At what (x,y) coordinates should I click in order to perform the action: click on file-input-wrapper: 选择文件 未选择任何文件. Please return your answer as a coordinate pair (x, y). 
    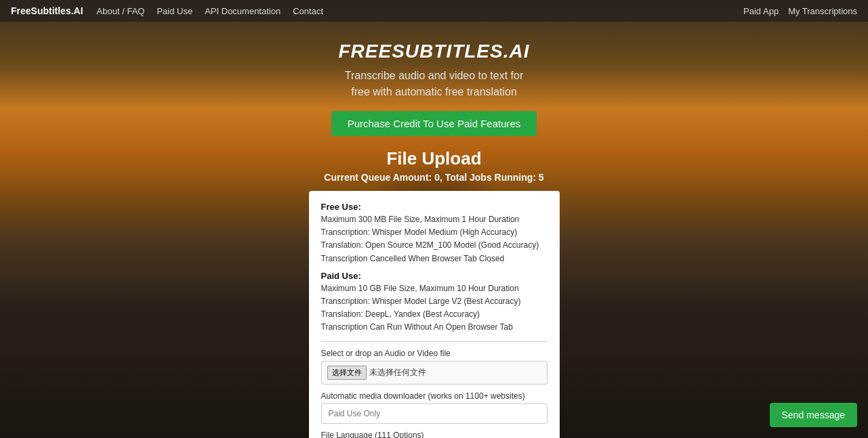
    Looking at the image, I should click on (434, 372).